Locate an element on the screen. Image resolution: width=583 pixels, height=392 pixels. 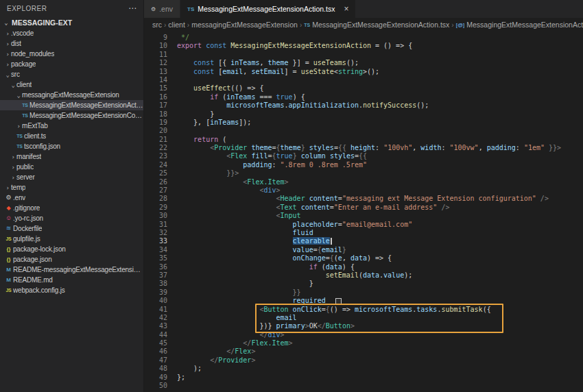
sidebar-item-label: .env is located at coordinates (19, 197).